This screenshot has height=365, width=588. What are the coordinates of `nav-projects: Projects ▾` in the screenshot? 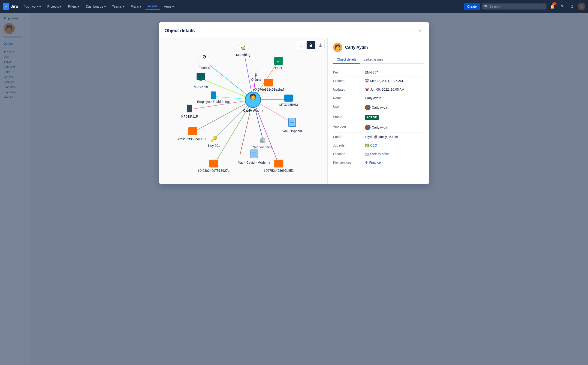 It's located at (54, 6).